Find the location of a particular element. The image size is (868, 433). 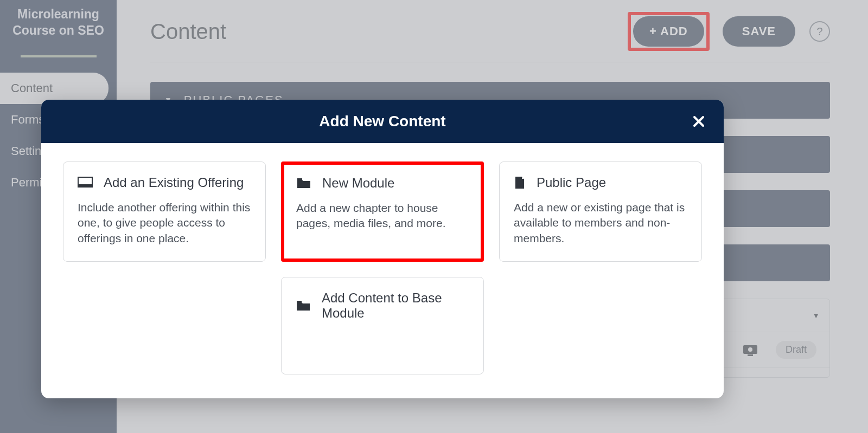

card-desc: Add a new chapter to house pages, media … is located at coordinates (382, 216).